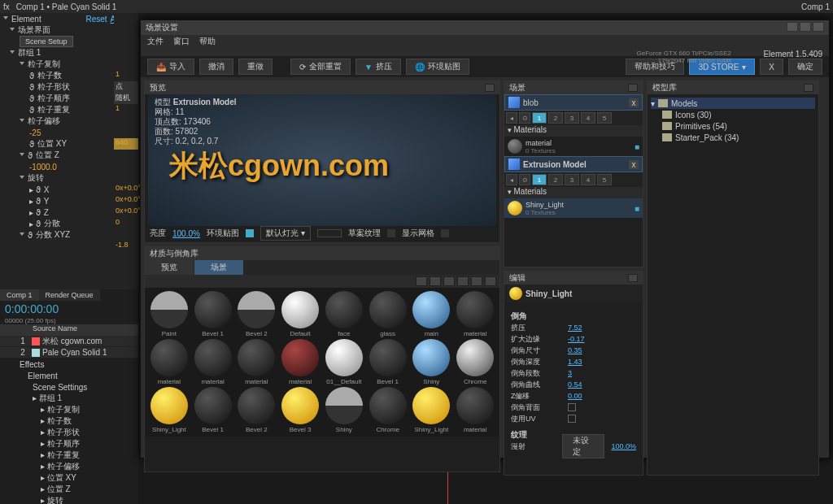 The image size is (833, 504). Describe the element at coordinates (572, 407) in the screenshot. I see `back-bevel-check` at that location.